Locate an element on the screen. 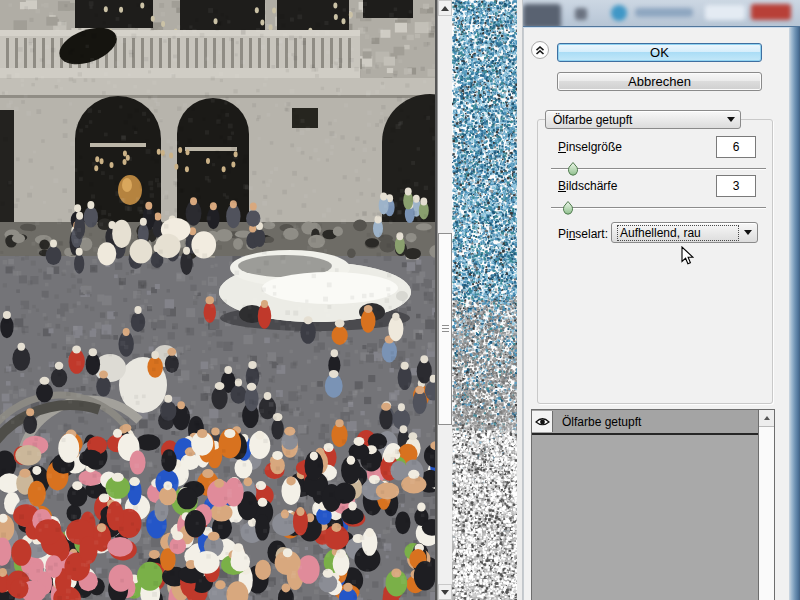 This screenshot has height=600, width=800. double-chevron-up-icon is located at coordinates (540, 50).